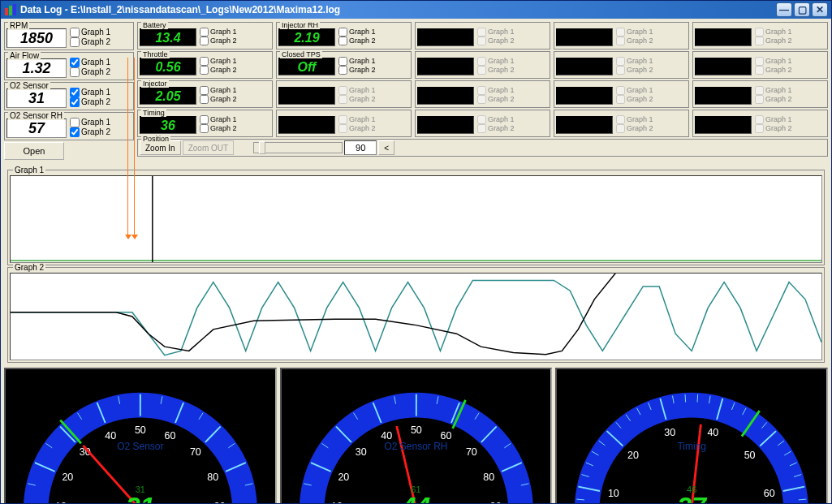 Image resolution: width=832 pixels, height=504 pixels. I want to click on minimize-button: —, so click(784, 10).